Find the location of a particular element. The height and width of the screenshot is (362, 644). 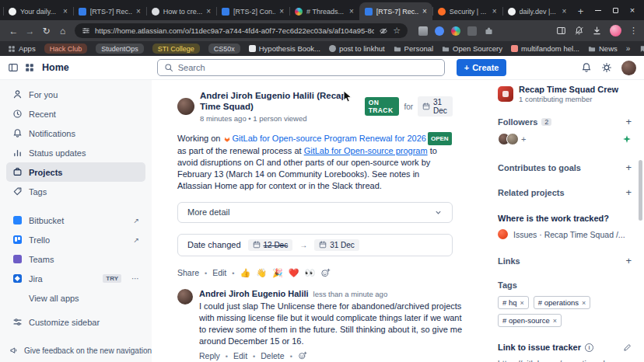

due-date-chip: 31 Dec is located at coordinates (436, 106).